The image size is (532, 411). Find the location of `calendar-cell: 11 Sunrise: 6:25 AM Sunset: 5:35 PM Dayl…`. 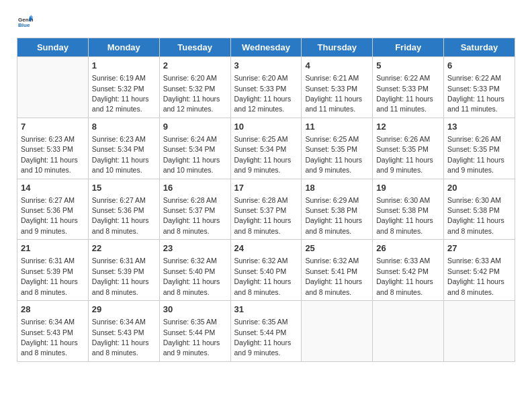

calendar-cell: 11 Sunrise: 6:25 AM Sunset: 5:35 PM Dayl… is located at coordinates (337, 148).